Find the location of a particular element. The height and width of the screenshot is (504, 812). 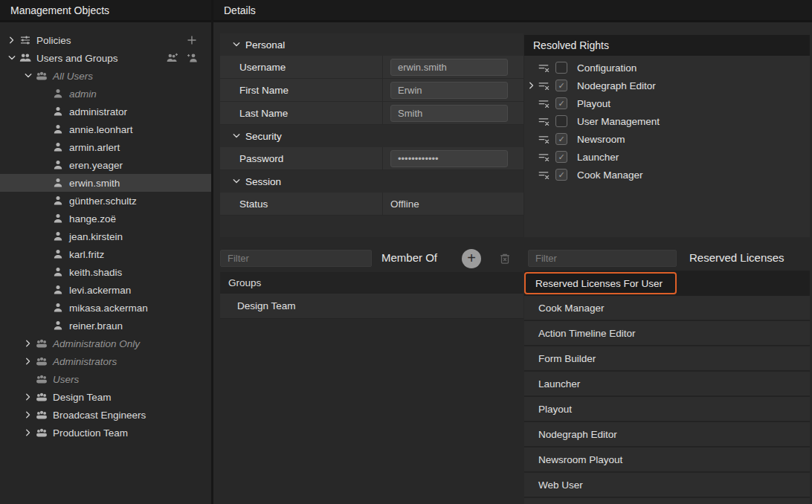

reserved-licenses-filter-input is located at coordinates (602, 259).